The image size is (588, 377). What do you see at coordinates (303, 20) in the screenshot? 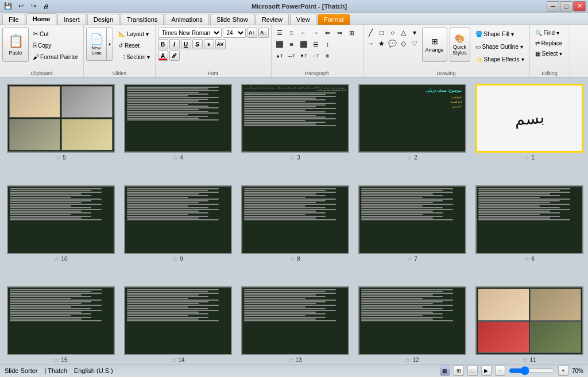
I see `tab-view: View` at bounding box center [303, 20].